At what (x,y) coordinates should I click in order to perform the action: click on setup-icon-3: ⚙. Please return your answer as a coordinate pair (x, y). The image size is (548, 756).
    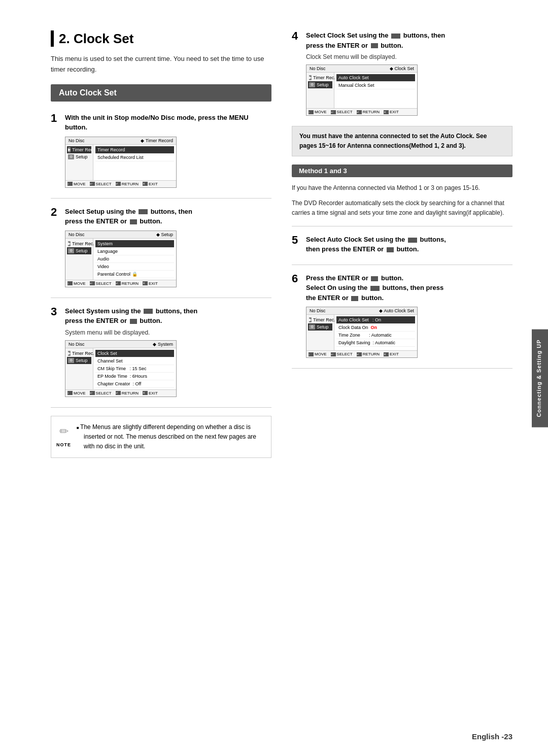
    Looking at the image, I should click on (71, 360).